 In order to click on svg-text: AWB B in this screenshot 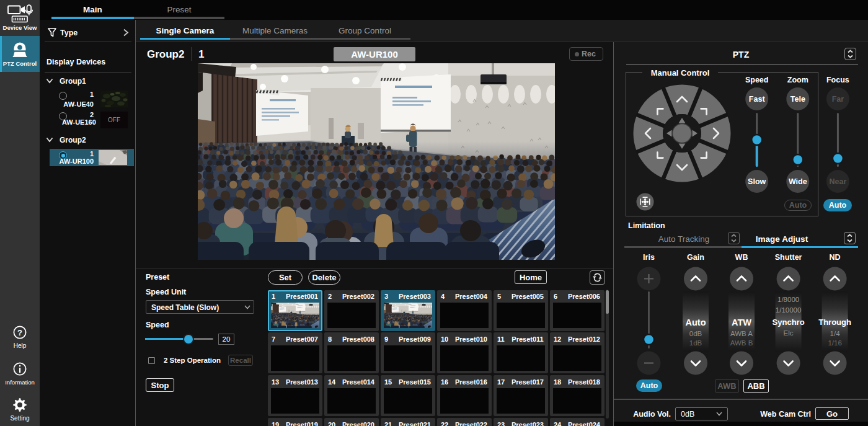, I will do `click(742, 343)`.